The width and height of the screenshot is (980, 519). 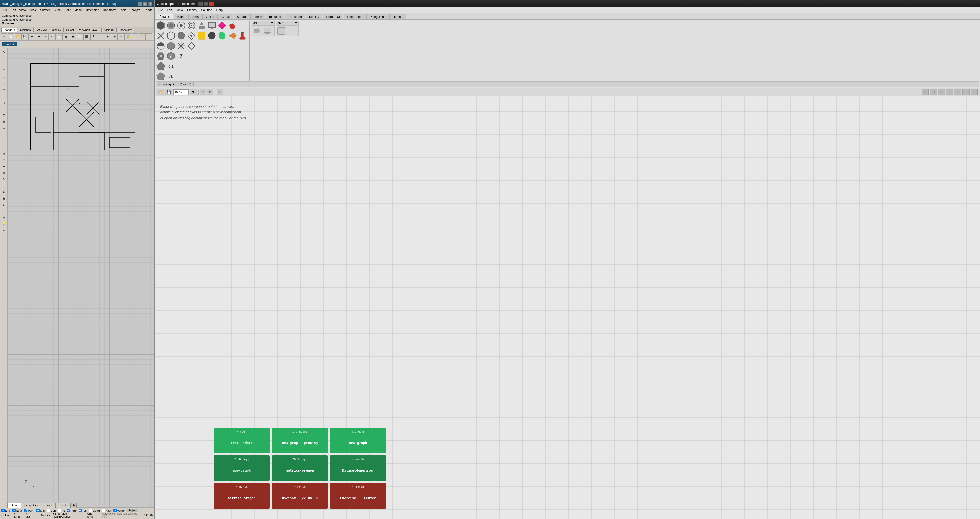 I want to click on rhino-command-prompt: Command:, so click(x=78, y=23).